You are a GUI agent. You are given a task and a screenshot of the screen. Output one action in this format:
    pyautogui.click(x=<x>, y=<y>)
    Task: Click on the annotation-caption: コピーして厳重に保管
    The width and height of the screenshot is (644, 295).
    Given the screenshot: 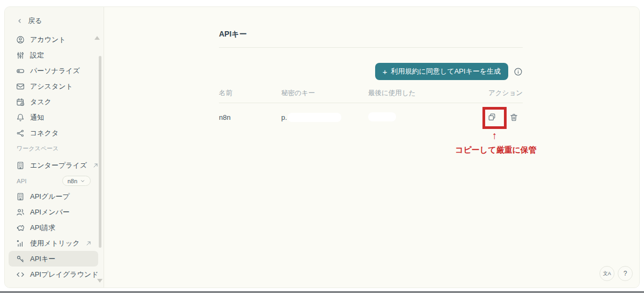 What is the action you would take?
    pyautogui.click(x=496, y=150)
    